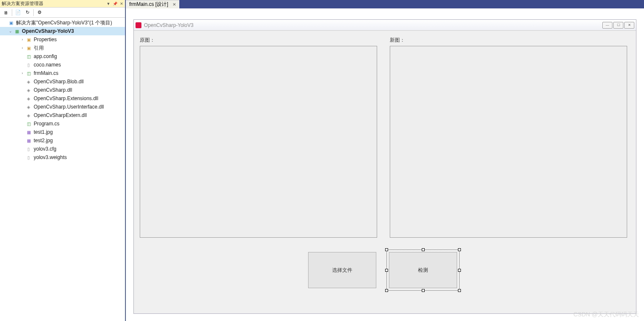 The image size is (644, 321). I want to click on tree-item-label: coco.names, so click(47, 65).